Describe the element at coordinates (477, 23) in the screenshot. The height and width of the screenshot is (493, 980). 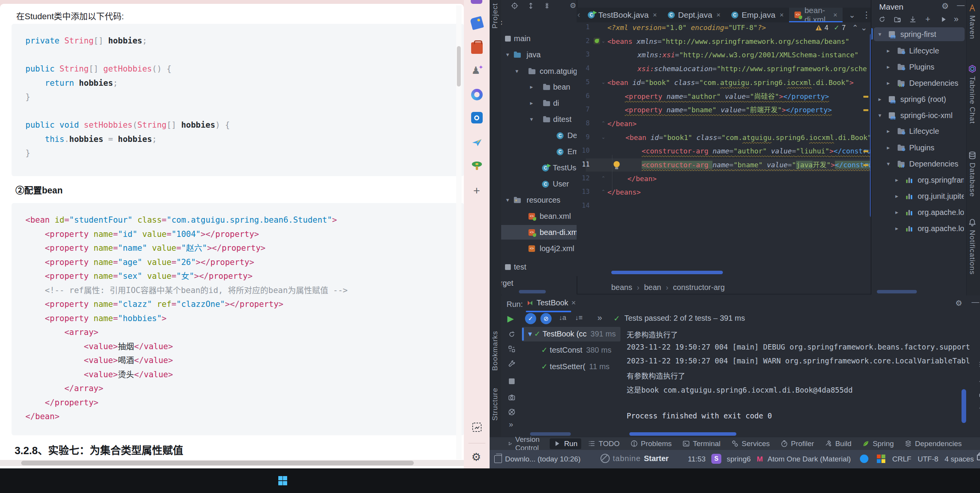
I see `tag-icon` at that location.